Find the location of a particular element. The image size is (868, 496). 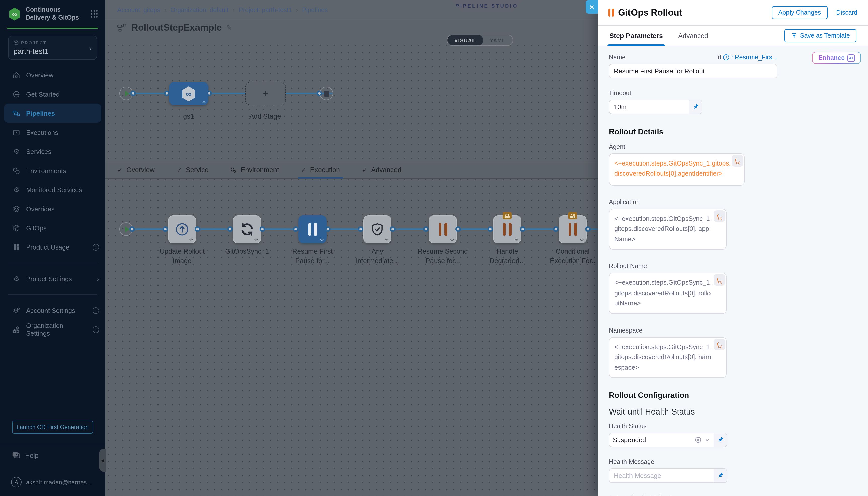

step-resume-second-pause: </> is located at coordinates (443, 230).